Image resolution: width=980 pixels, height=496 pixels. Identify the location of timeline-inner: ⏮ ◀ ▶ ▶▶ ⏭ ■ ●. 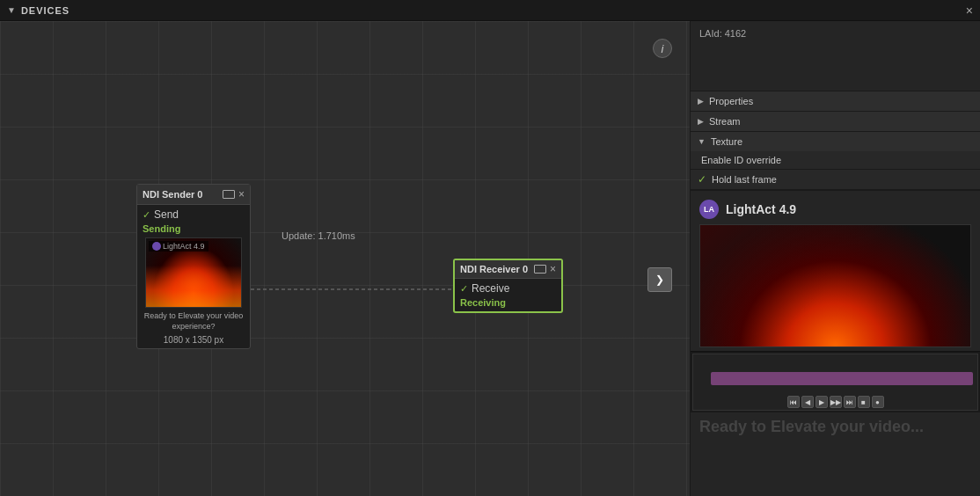
(836, 382).